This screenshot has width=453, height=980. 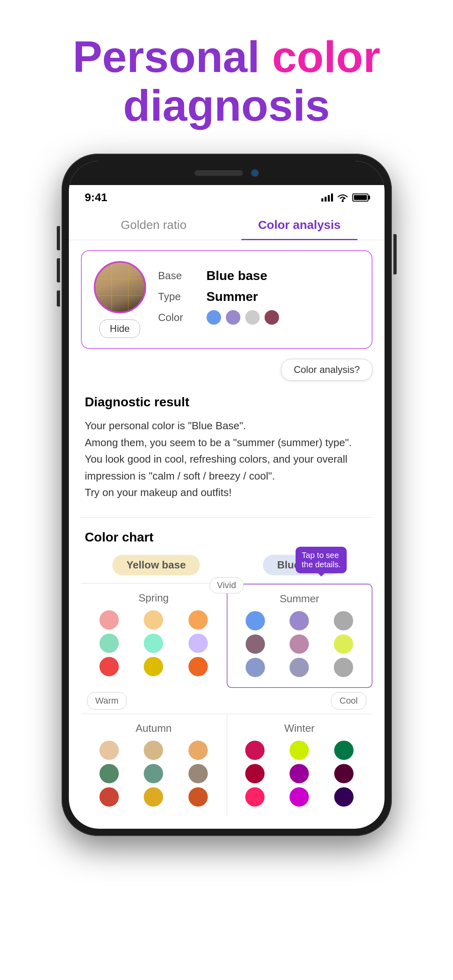 What do you see at coordinates (327, 370) in the screenshot?
I see `color-analysis-button: Color analysis?` at bounding box center [327, 370].